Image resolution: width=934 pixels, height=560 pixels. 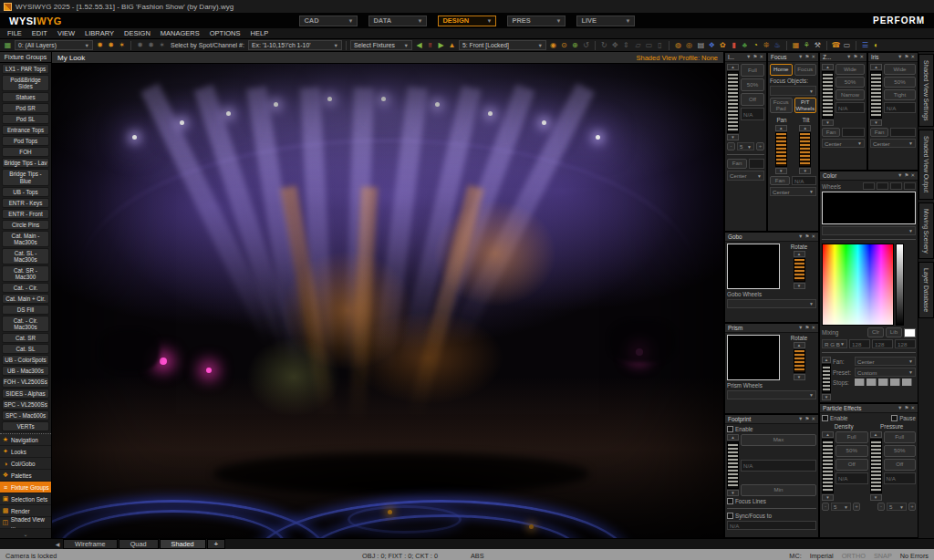 What do you see at coordinates (26, 463) in the screenshot?
I see `sidebar-item-colgobo: ◑ Col/Gobo` at bounding box center [26, 463].